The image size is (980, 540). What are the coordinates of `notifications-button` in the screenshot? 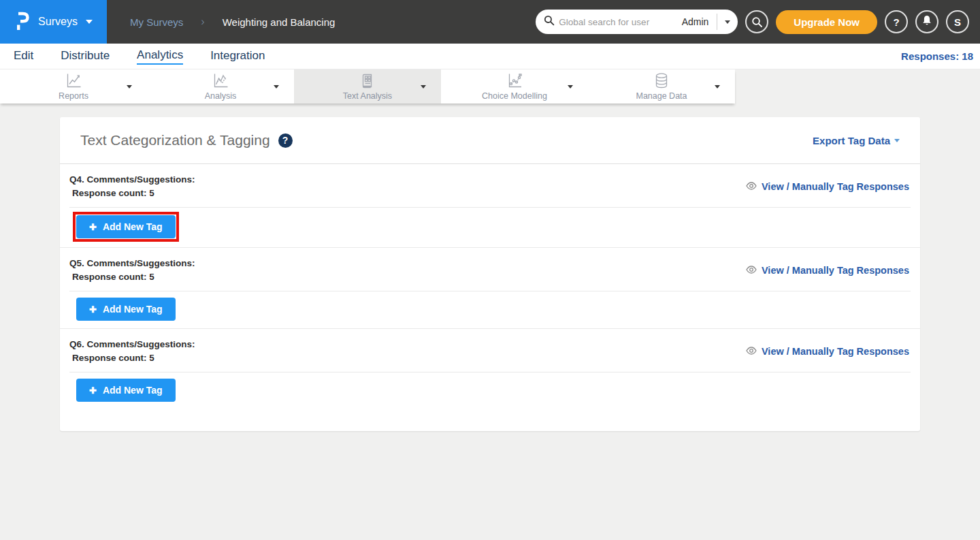 It's located at (927, 22).